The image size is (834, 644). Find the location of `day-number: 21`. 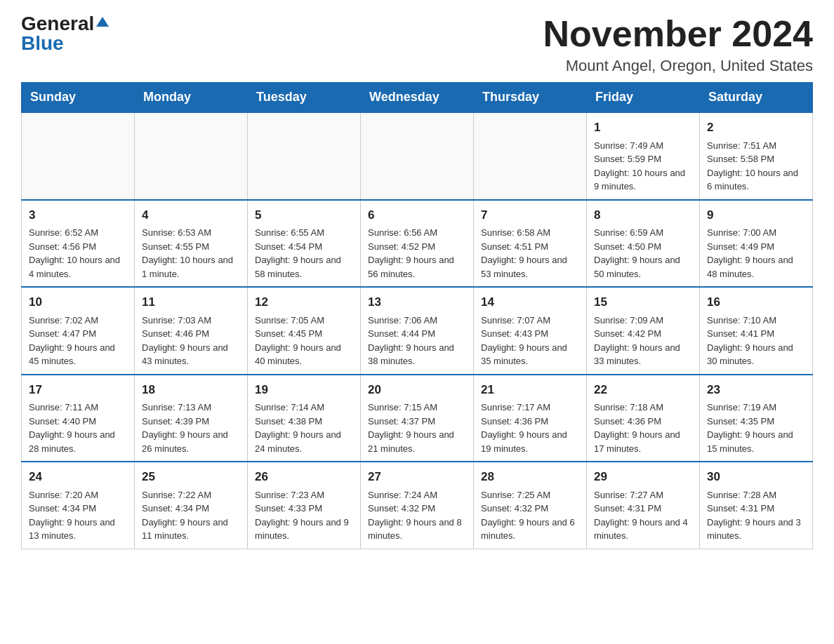

day-number: 21 is located at coordinates (530, 390).